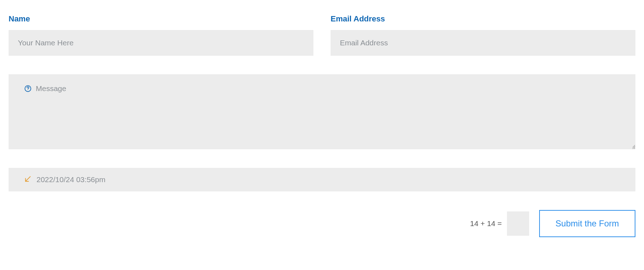 The height and width of the screenshot is (270, 644). What do you see at coordinates (518, 224) in the screenshot?
I see `captcha-input` at bounding box center [518, 224].